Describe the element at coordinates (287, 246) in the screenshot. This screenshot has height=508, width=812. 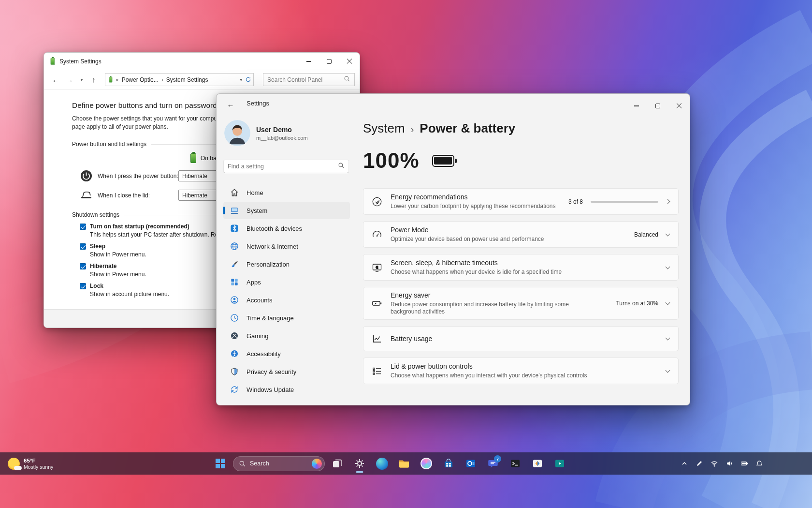
I see `sidebar-item-network-internet: Network & internet` at that location.